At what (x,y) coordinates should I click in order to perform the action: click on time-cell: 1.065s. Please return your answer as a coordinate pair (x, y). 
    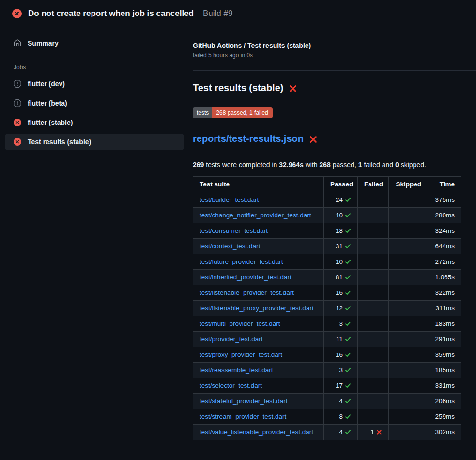
    Looking at the image, I should click on (445, 277).